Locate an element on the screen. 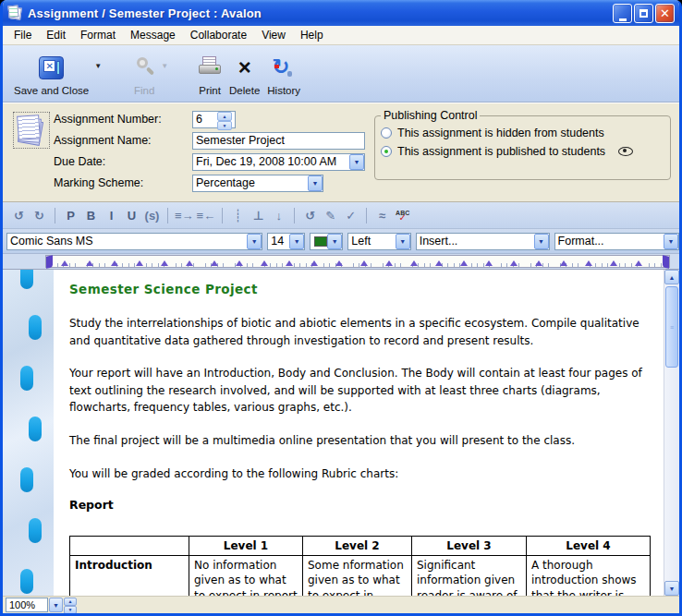  tab-stop-icon: ⊥ is located at coordinates (259, 216).